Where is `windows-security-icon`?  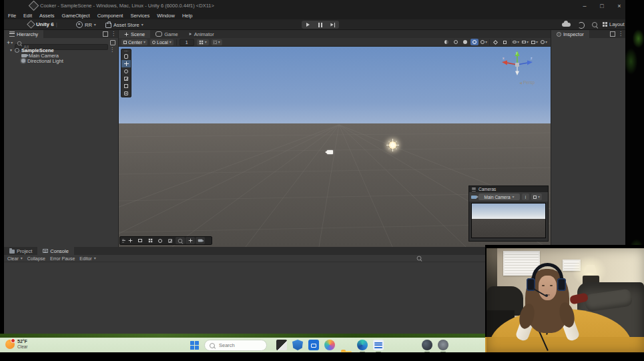
windows-security-icon is located at coordinates (298, 345).